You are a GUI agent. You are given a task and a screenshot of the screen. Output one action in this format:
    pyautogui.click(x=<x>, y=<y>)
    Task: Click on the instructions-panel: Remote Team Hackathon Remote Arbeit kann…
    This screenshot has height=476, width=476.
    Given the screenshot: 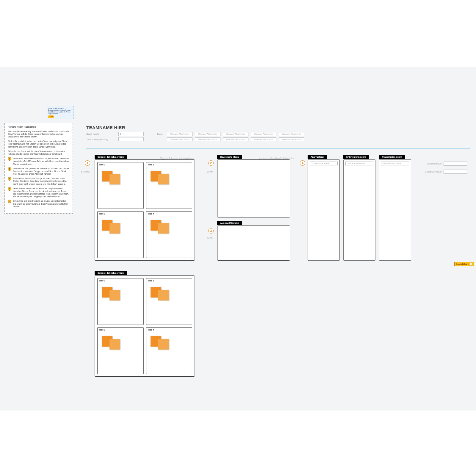 What is the action you would take?
    pyautogui.click(x=39, y=168)
    